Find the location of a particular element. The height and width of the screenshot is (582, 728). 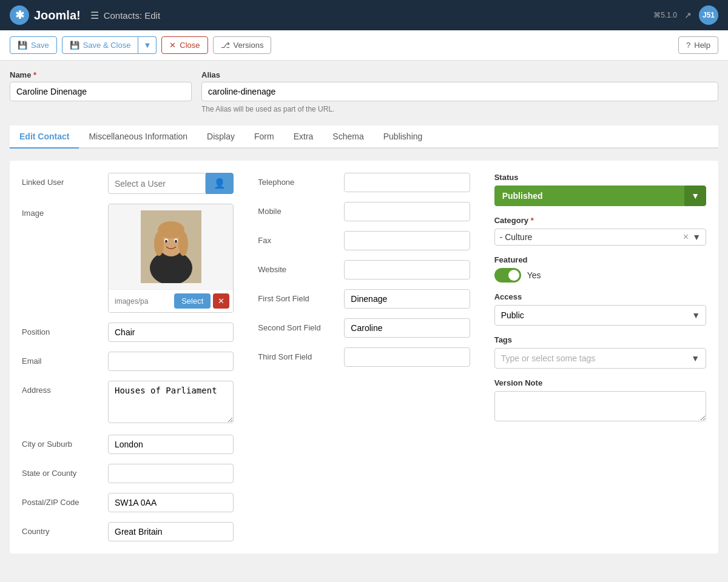

tags-group: Tags Type or select some tags ▼ is located at coordinates (601, 352).